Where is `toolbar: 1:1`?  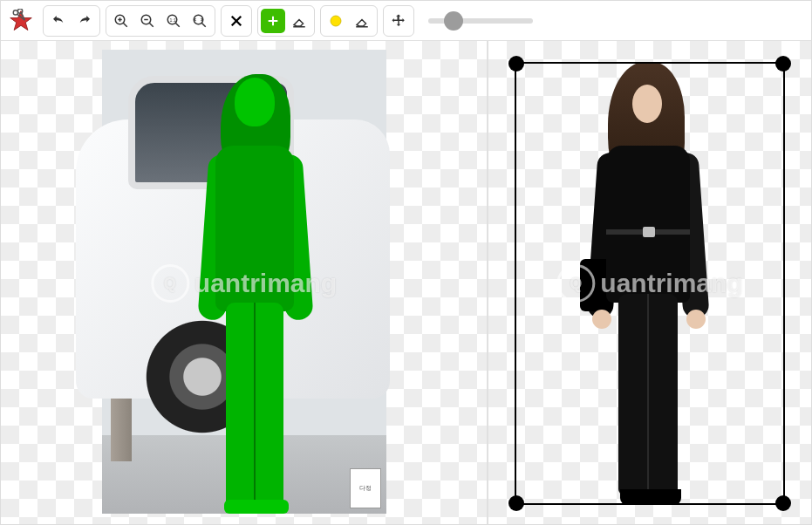 toolbar: 1:1 is located at coordinates (406, 21).